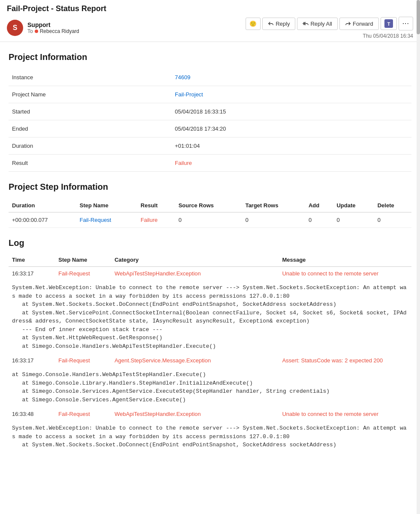  I want to click on forward-label: Forward, so click(363, 24).